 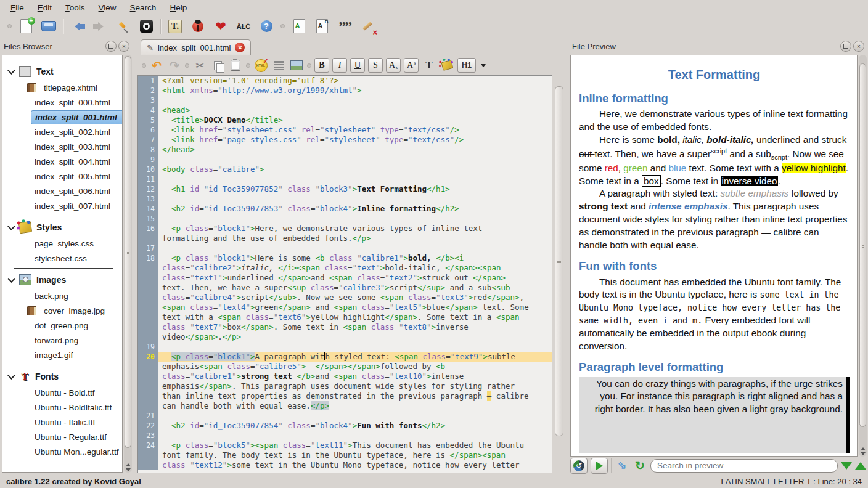 What do you see at coordinates (261, 65) in the screenshot?
I see `fix-html-button: HTML✓` at bounding box center [261, 65].